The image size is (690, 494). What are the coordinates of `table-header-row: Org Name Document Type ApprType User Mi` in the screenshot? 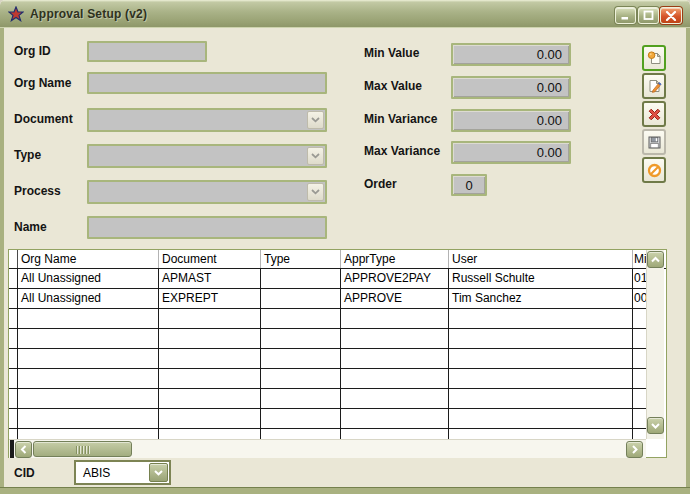 It's located at (338, 260).